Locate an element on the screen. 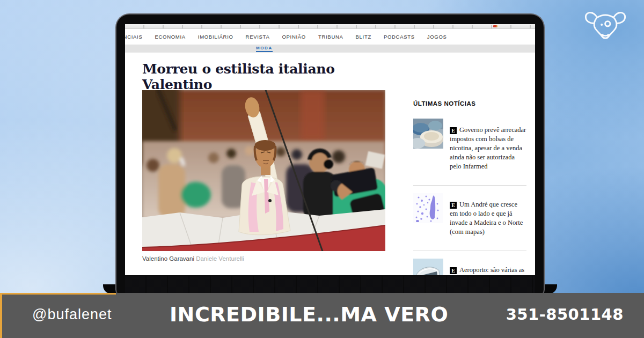  article-headline: Morreu o estilista italiano Valentino is located at coordinates (271, 77).